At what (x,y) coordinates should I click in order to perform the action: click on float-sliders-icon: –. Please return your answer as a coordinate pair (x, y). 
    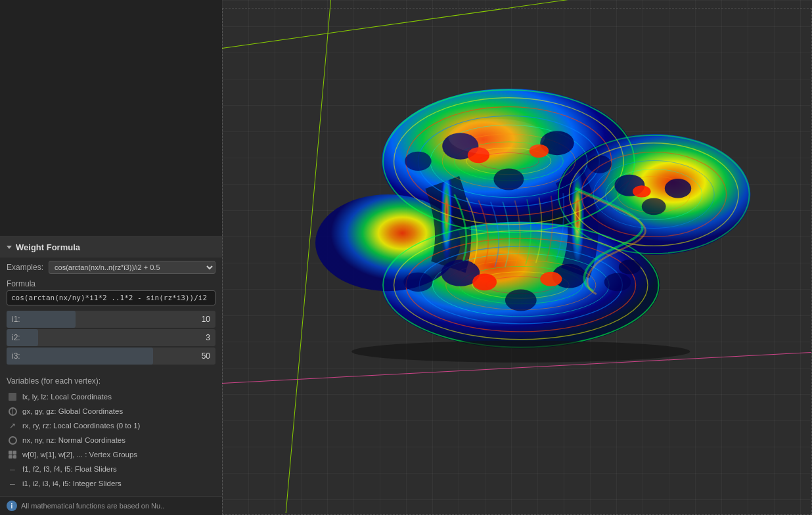
    Looking at the image, I should click on (12, 469).